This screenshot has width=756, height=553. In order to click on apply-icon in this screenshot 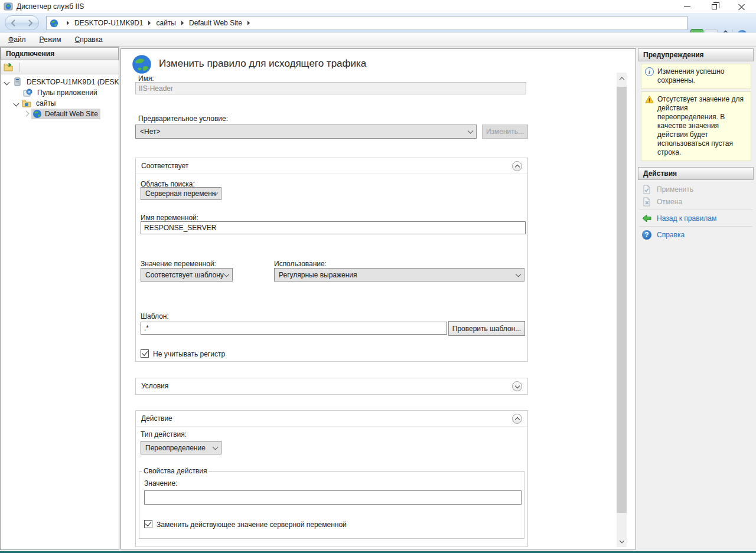, I will do `click(647, 189)`.